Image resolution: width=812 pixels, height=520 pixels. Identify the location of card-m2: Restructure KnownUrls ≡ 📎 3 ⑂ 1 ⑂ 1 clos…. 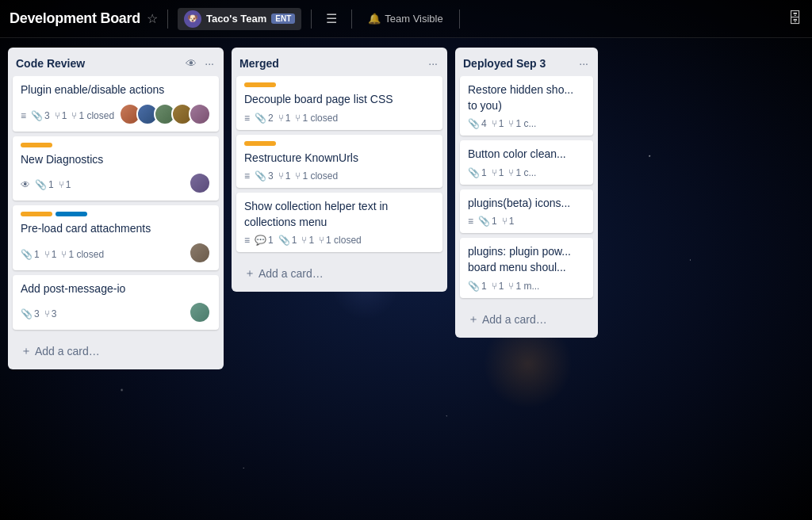
(339, 162).